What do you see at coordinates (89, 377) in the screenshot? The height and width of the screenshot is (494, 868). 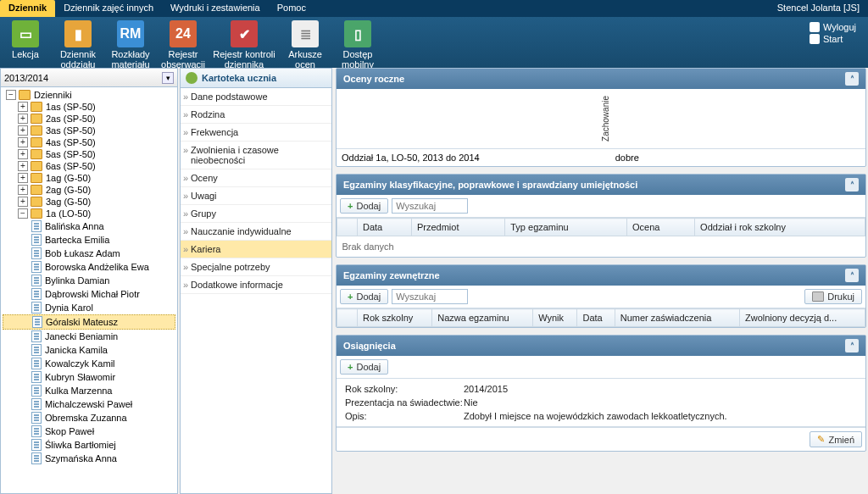 I see `tree-node: Kubryn Sławomir` at bounding box center [89, 377].